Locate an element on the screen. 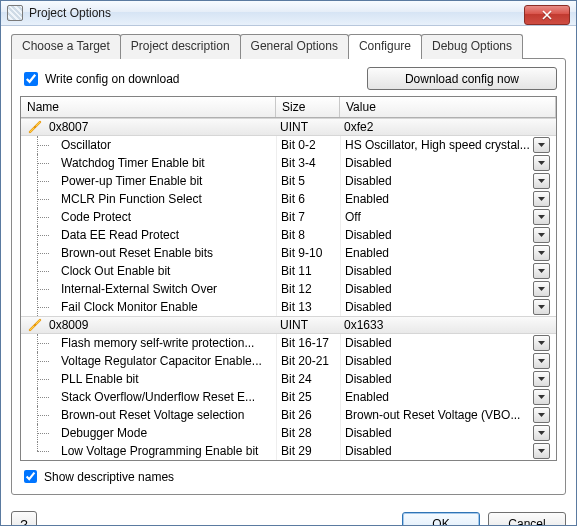  config-row: Brown-out Reset Enable bitsBit 9-10Enabl… is located at coordinates (288, 253).